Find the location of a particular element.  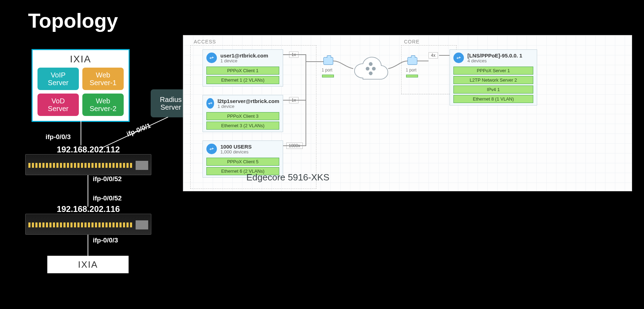

label-ifp001: ifp-0/0/1 is located at coordinates (139, 130).